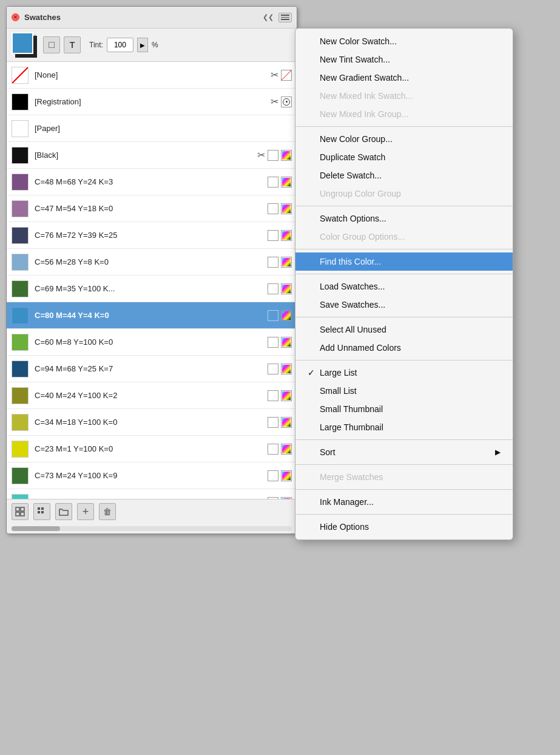 Image resolution: width=560 pixels, height=755 pixels. I want to click on swatch-color-c73, so click(20, 476).